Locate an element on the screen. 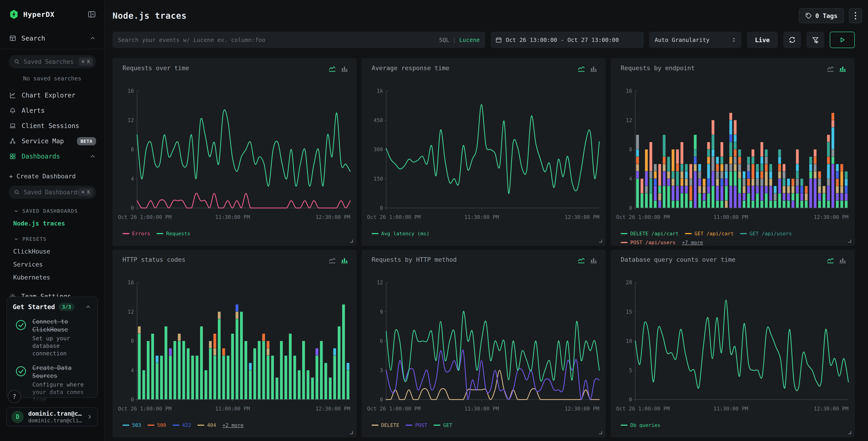  user-name: dominic.tran@c… is located at coordinates (57, 414).